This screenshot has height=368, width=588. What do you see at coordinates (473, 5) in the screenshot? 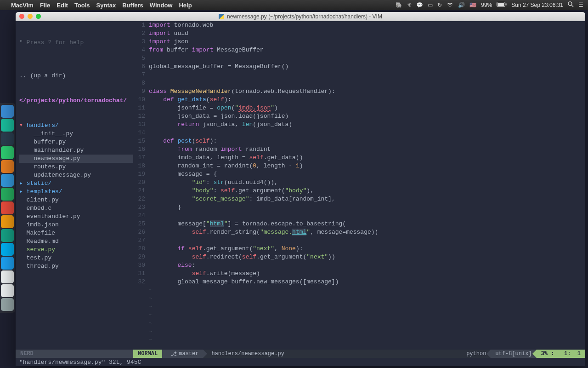
I see `flag-icon: 🇺🇸` at bounding box center [473, 5].